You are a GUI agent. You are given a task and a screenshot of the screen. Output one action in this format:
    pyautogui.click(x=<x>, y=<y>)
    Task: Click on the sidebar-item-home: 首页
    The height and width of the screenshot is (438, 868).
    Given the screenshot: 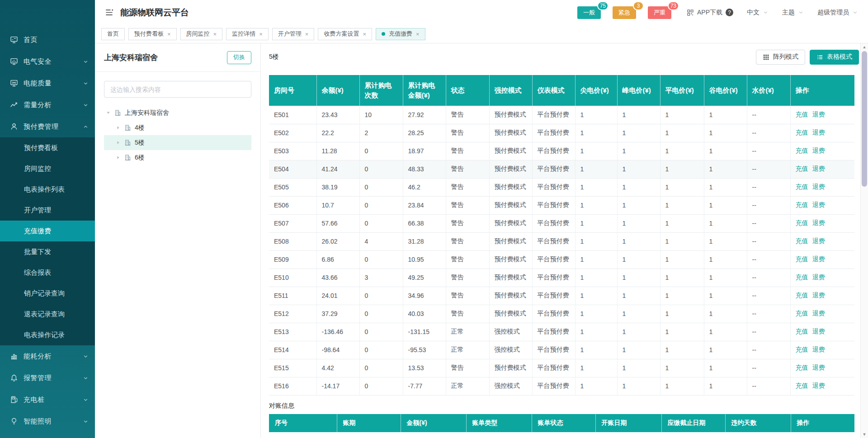 What is the action you would take?
    pyautogui.click(x=47, y=40)
    